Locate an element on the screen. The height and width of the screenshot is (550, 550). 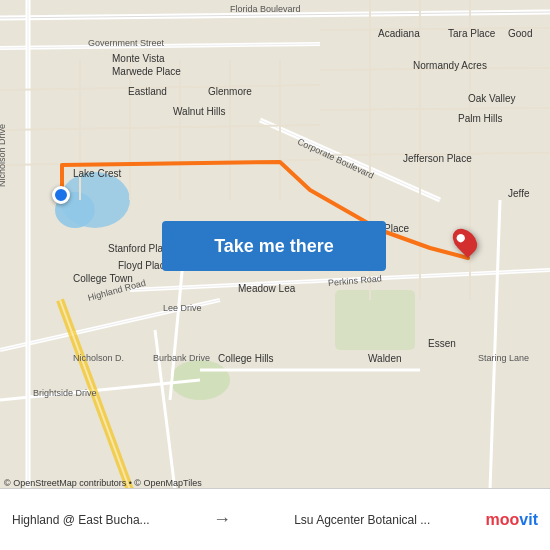
route-to-label: Lsu Agcenter Botanical ... is located at coordinates (362, 520).